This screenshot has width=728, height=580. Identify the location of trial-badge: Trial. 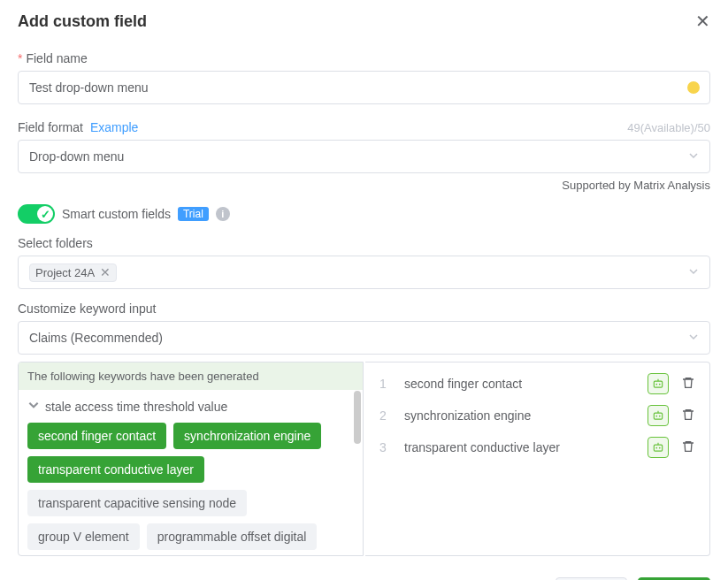
(193, 214).